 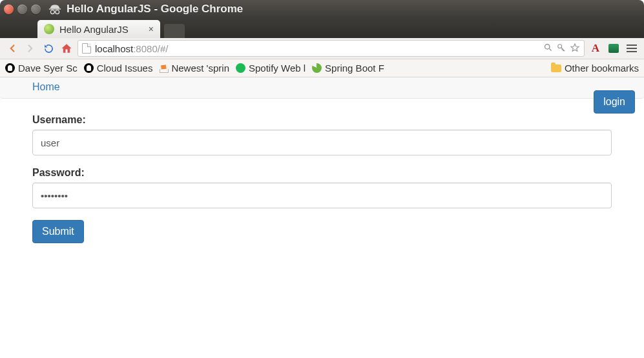 What do you see at coordinates (240, 68) in the screenshot?
I see `spotify-icon` at bounding box center [240, 68].